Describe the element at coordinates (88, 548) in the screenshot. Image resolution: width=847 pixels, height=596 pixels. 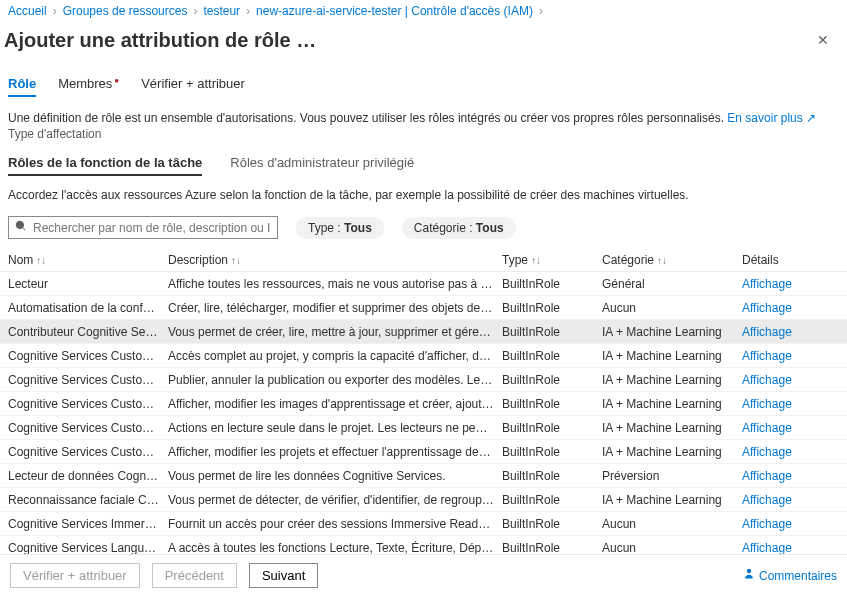
I see `cell-name: Cognitive Services Language …` at that location.